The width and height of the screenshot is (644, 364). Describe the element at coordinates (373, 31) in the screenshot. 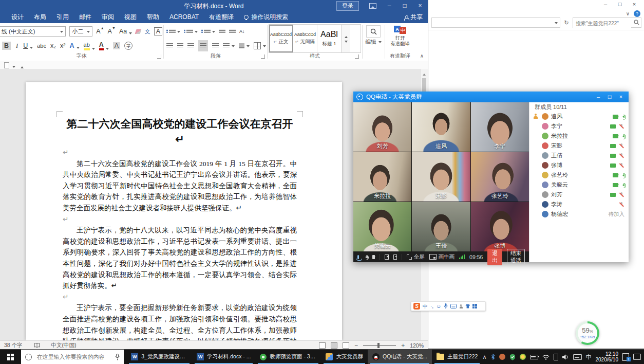

I see `find-button` at that location.